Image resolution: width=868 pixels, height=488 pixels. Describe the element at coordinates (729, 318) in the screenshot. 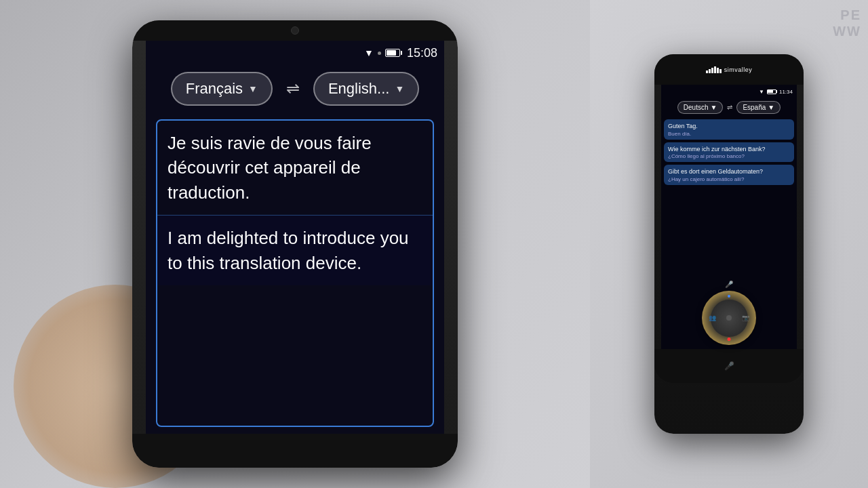

I see `dial-container: 👥 📷` at that location.